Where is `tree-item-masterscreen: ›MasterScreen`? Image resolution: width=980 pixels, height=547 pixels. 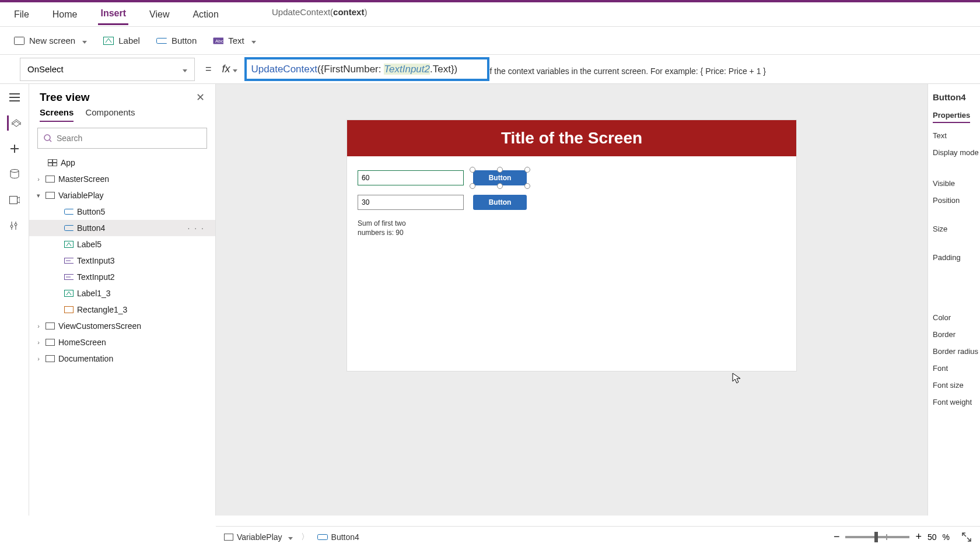
tree-item-masterscreen: ›MasterScreen is located at coordinates (123, 179).